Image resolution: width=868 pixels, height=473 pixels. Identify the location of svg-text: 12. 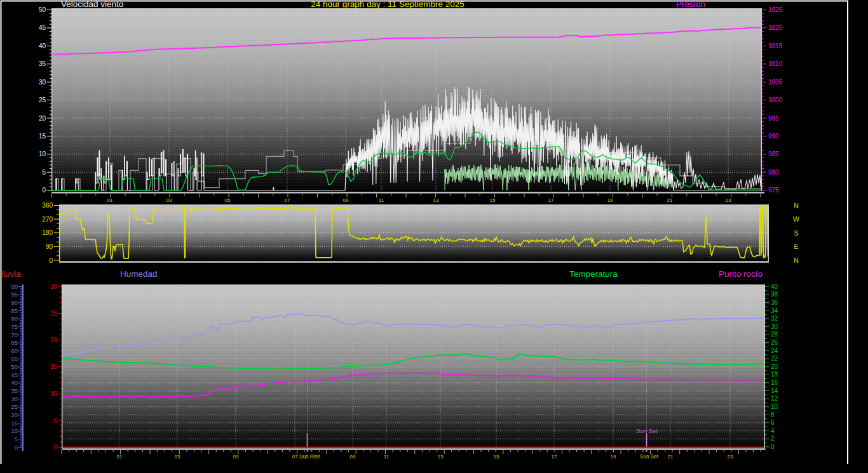
(775, 399).